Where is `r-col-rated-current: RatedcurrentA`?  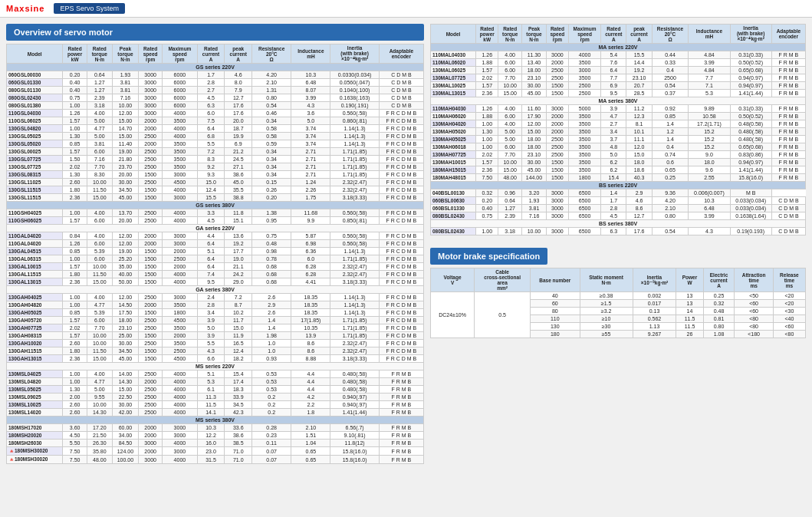
r-col-rated-current: RatedcurrentA is located at coordinates (613, 34).